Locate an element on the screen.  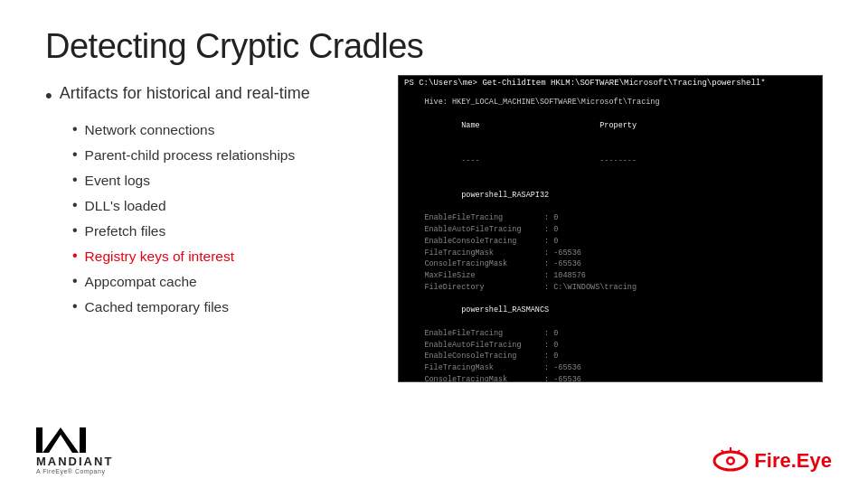
footer: MANDIANT A FireEye® Company Fire.Eye is located at coordinates (434, 448).